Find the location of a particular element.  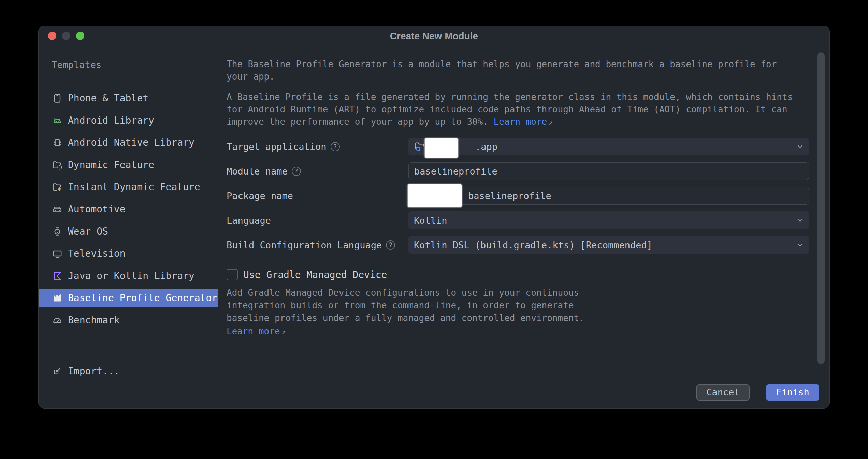

watch-icon is located at coordinates (57, 232).